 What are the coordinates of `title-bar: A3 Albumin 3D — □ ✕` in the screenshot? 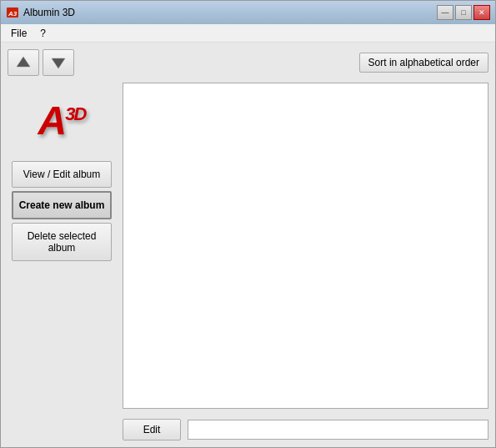 It's located at (248, 13).